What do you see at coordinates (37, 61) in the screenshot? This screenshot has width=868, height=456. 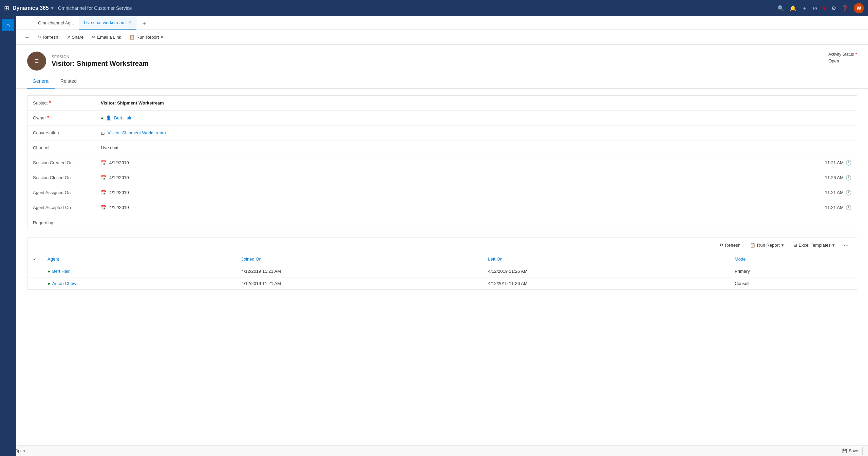 I see `session-icon-symbol: ≡` at bounding box center [37, 61].